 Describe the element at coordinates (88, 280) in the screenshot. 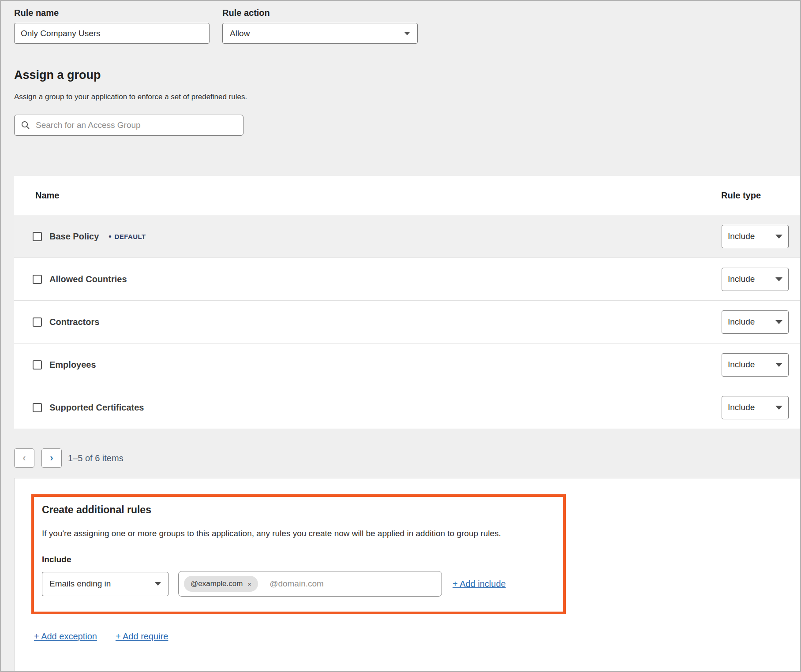

I see `group-name: Allowed Countries` at that location.